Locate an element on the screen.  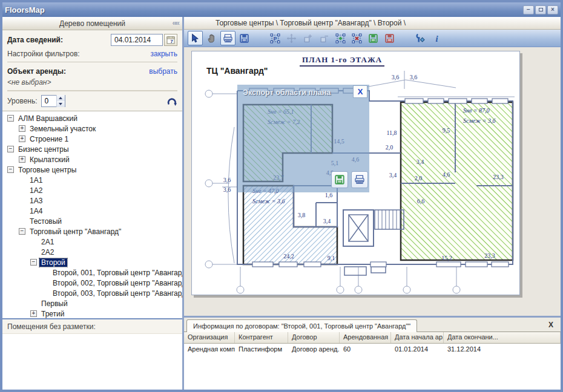
tree-item: −АЛМ Варшавский is located at coordinates (92, 119).